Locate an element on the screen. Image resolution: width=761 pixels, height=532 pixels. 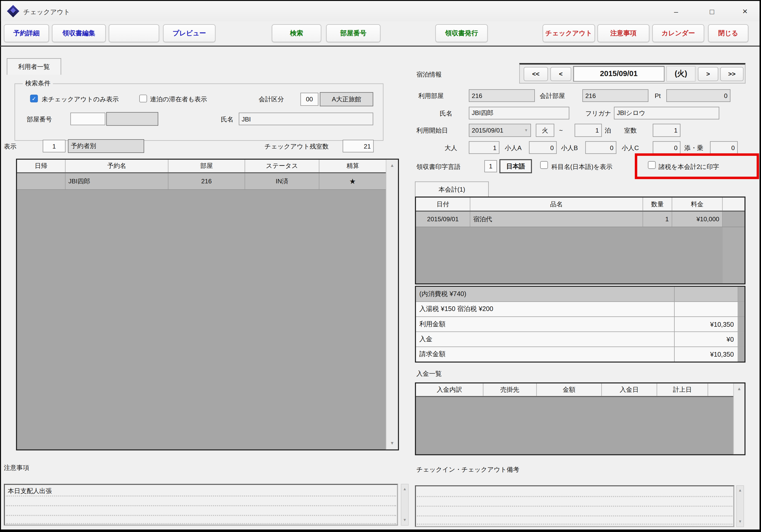
payments-header-breakdown: 入金内訳 is located at coordinates (450, 390).